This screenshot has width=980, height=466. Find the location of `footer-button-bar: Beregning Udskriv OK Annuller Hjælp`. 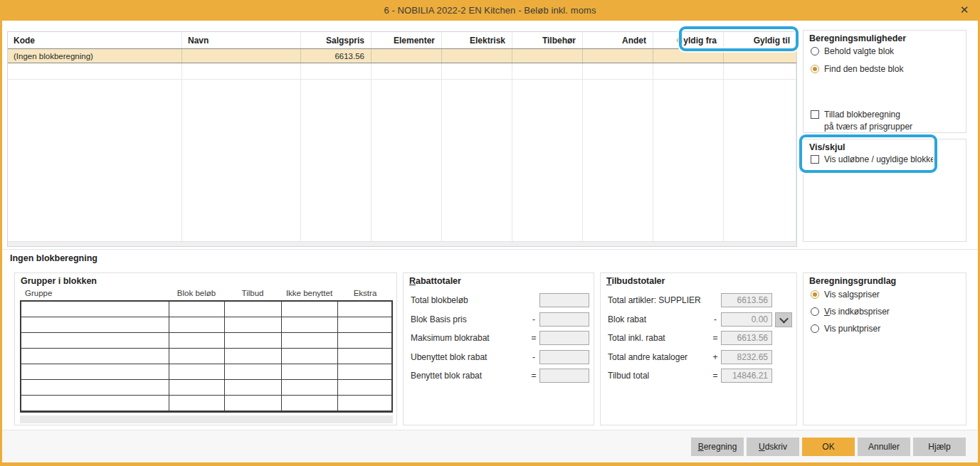

footer-button-bar: Beregning Udskriv OK Annuller Hjælp is located at coordinates (490, 446).